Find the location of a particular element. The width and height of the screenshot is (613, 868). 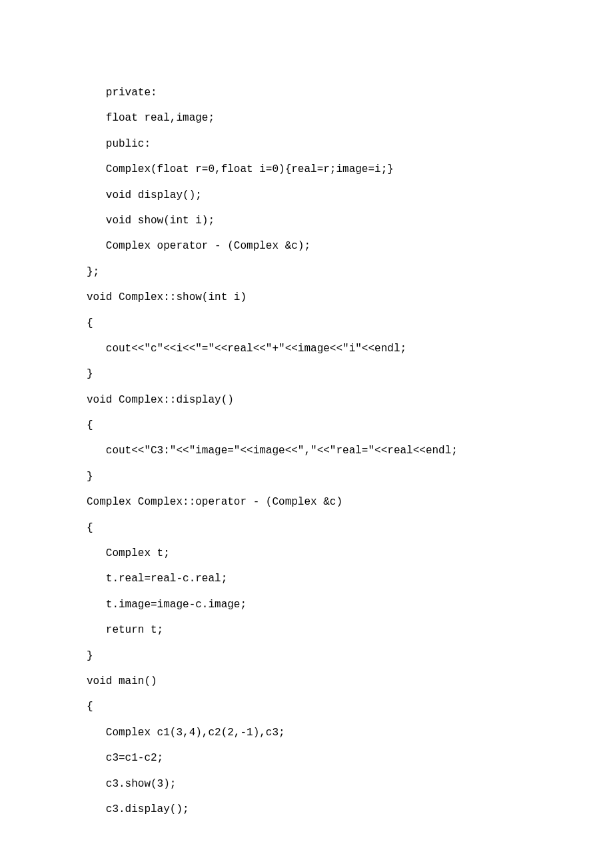

code-line: float real,image; is located at coordinates (306, 118).